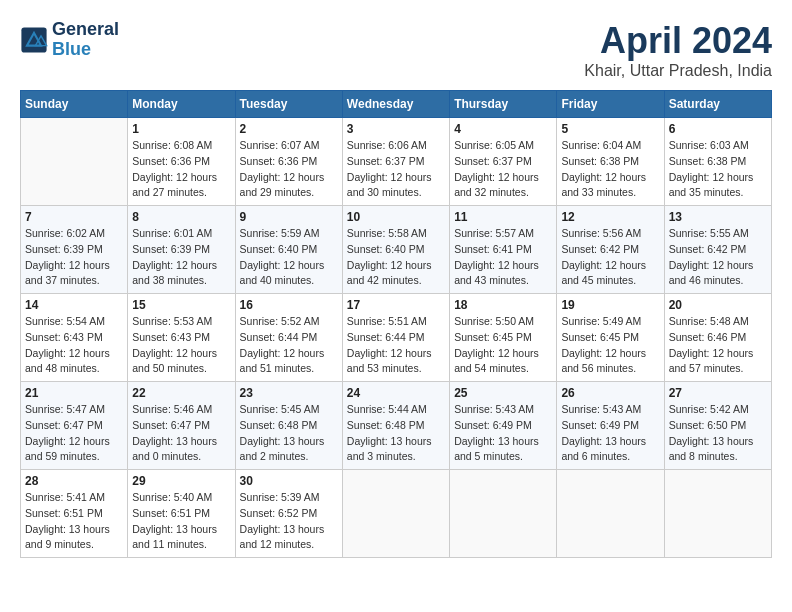 Image resolution: width=792 pixels, height=612 pixels. Describe the element at coordinates (181, 346) in the screenshot. I see `day-info: Sunrise: 5:53 AM Sunset: 6:43 PM Dayligh…` at that location.